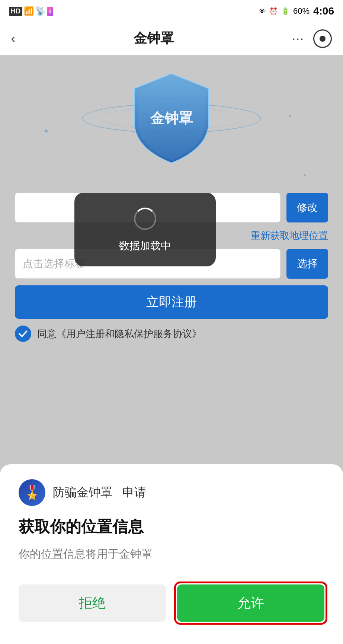 The height and width of the screenshot is (644, 343). What do you see at coordinates (301, 11) in the screenshot?
I see `battery-percent: 60%` at bounding box center [301, 11].